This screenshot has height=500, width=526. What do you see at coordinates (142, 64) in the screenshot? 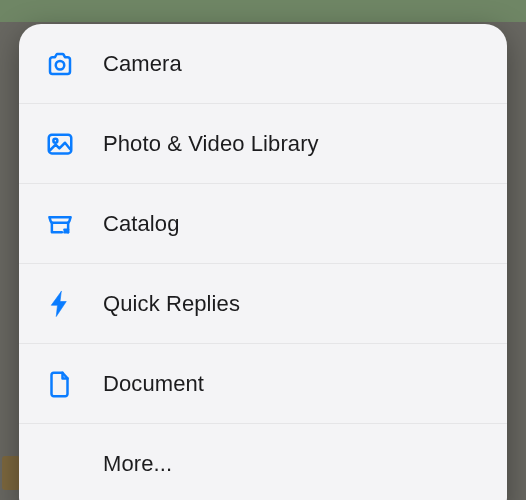
I see `menu-item-label: Camera` at bounding box center [142, 64].